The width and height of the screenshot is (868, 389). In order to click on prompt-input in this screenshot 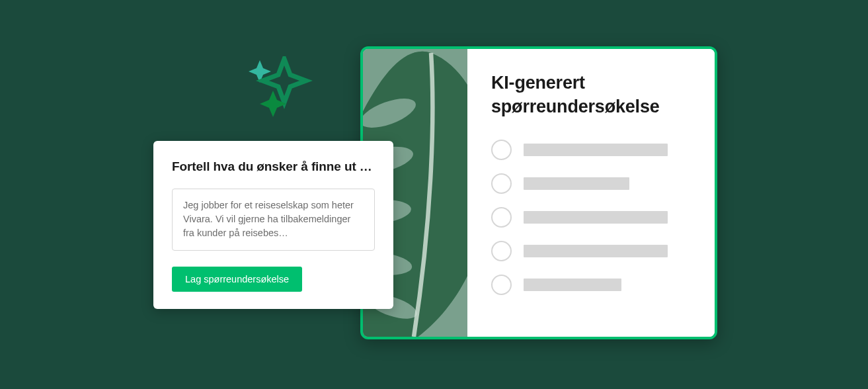, I will do `click(274, 220)`.